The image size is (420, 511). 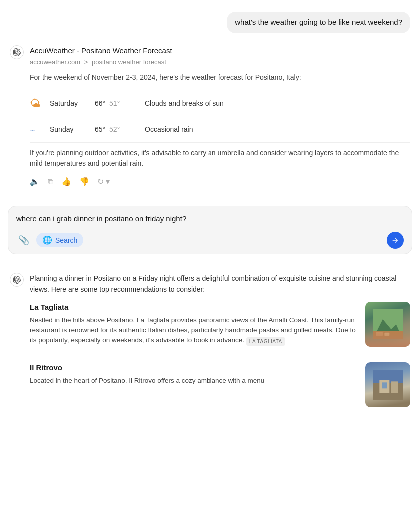 I want to click on saturday-day: Saturday, so click(x=72, y=104).